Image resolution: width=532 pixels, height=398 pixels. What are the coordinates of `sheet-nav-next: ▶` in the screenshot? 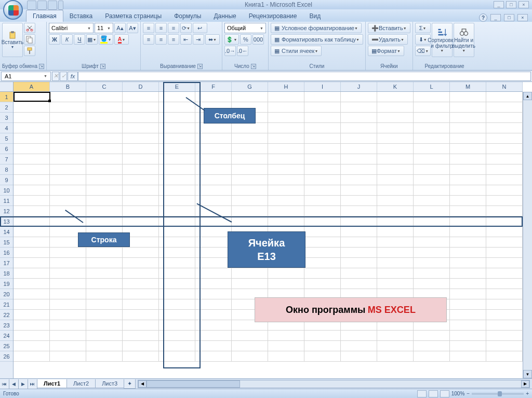 It's located at (23, 384).